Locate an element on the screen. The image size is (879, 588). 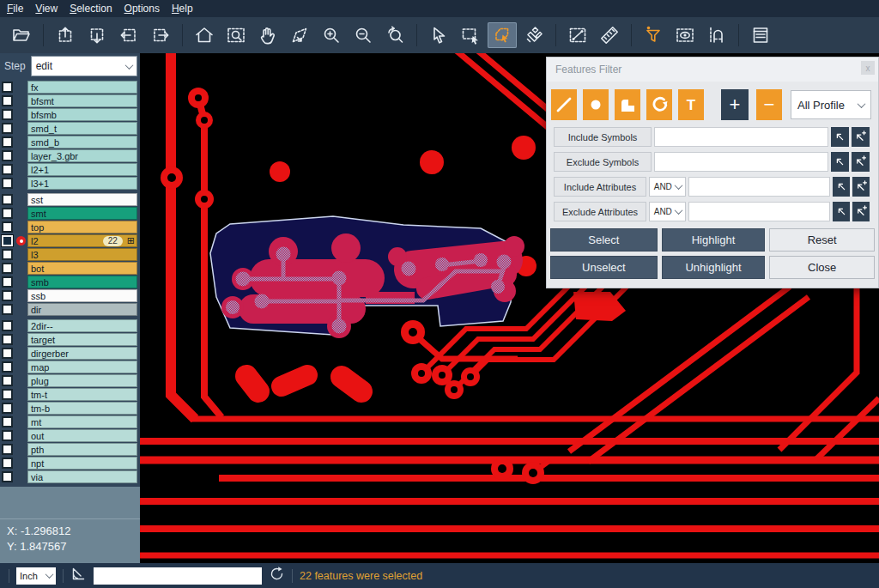
remove-profile-button: − is located at coordinates (769, 105).